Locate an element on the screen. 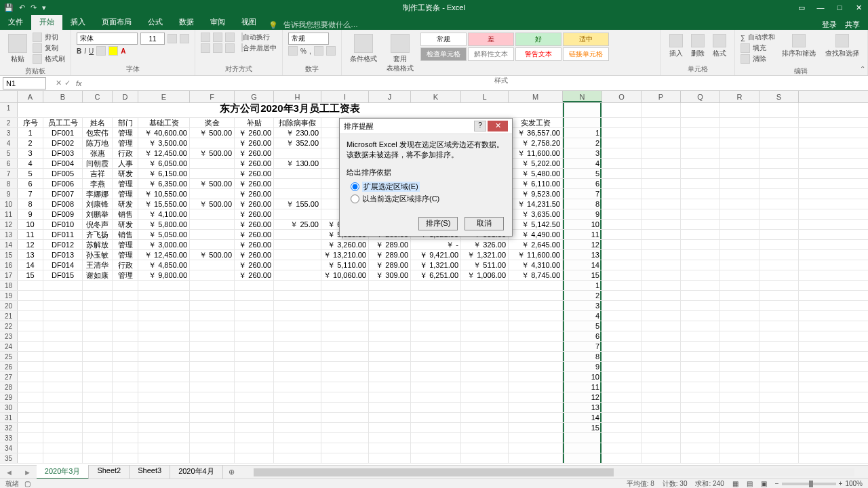 The image size is (868, 488). sheet-nav-prev-icon: ◄ is located at coordinates (9, 472).